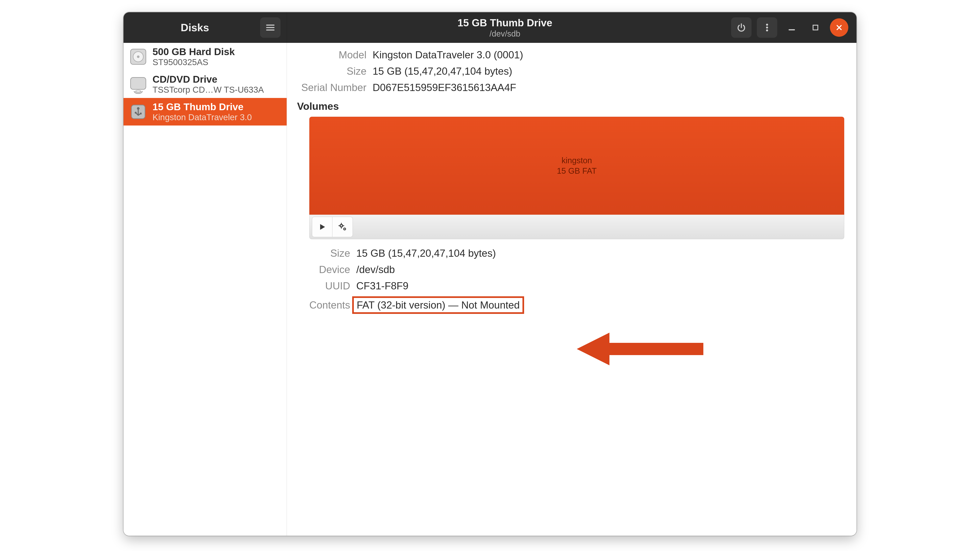 The width and height of the screenshot is (980, 551). What do you see at coordinates (816, 27) in the screenshot?
I see `maximize-icon` at bounding box center [816, 27].